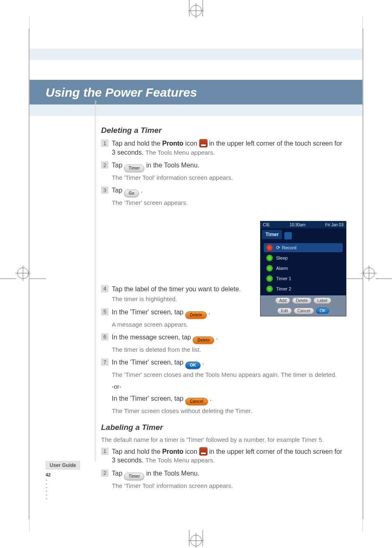  I want to click on ss-delete-button: Delete, so click(302, 300).